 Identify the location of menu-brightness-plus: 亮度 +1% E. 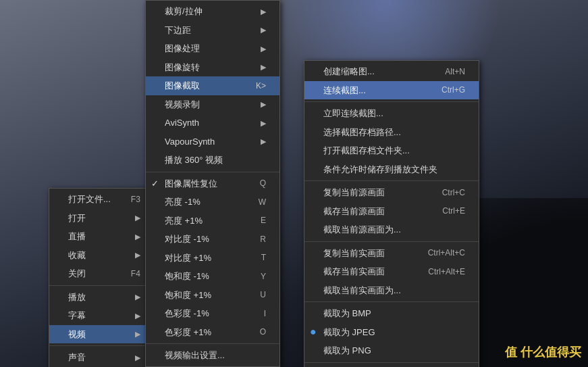
(213, 221).